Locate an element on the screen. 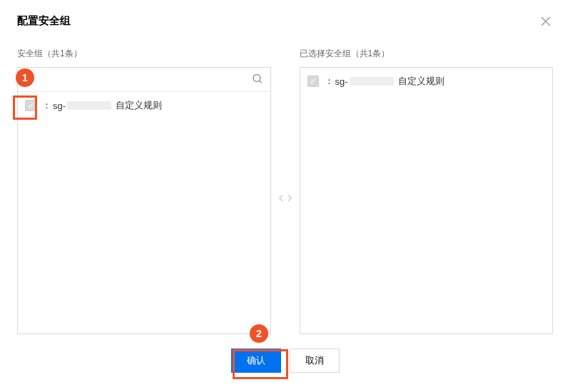  transfer-arrow-icon is located at coordinates (285, 198).